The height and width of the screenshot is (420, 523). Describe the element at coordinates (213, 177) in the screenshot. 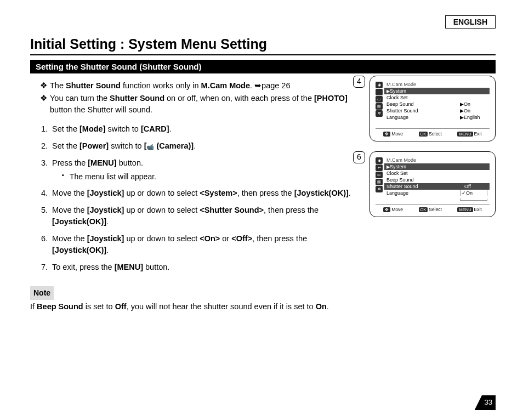

I see `step-3-sub: The menu list will appear.` at that location.